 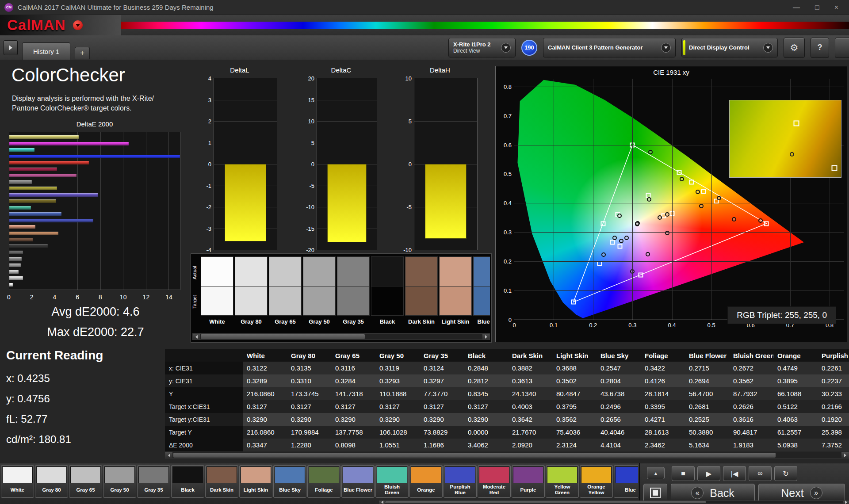 What do you see at coordinates (530, 407) in the screenshot?
I see `table-cell: 0.4003` at bounding box center [530, 407].